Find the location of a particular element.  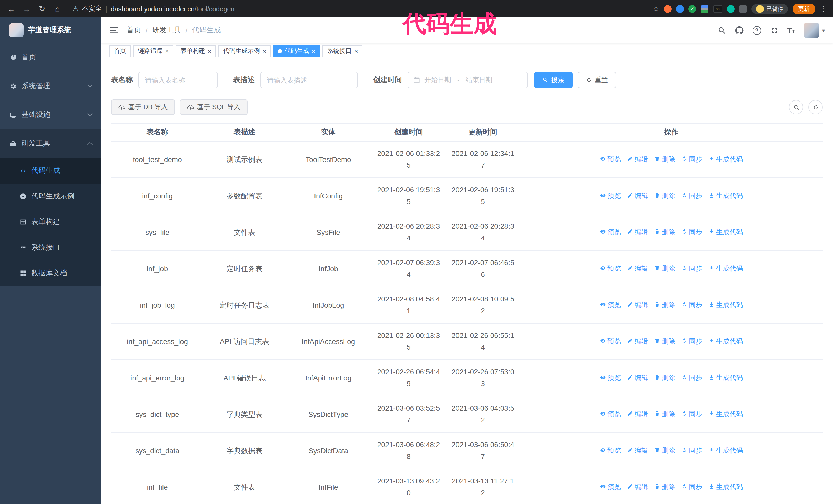

sidebar-item-home: 首页 is located at coordinates (51, 57).